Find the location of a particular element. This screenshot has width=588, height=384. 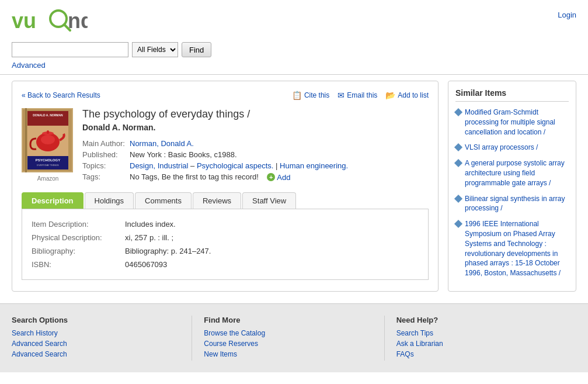

item-desc-row: Item Description: Includes index. is located at coordinates (225, 224).